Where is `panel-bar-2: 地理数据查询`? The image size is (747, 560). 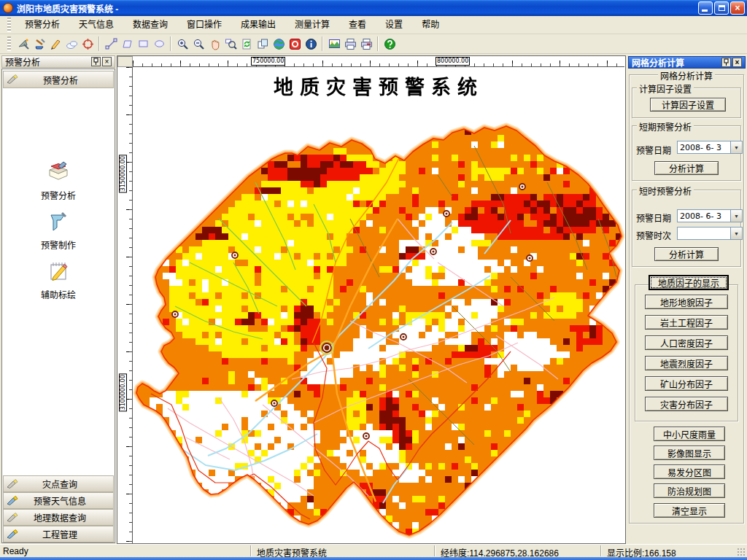
panel-bar-2: 地理数据查询 is located at coordinates (58, 518).